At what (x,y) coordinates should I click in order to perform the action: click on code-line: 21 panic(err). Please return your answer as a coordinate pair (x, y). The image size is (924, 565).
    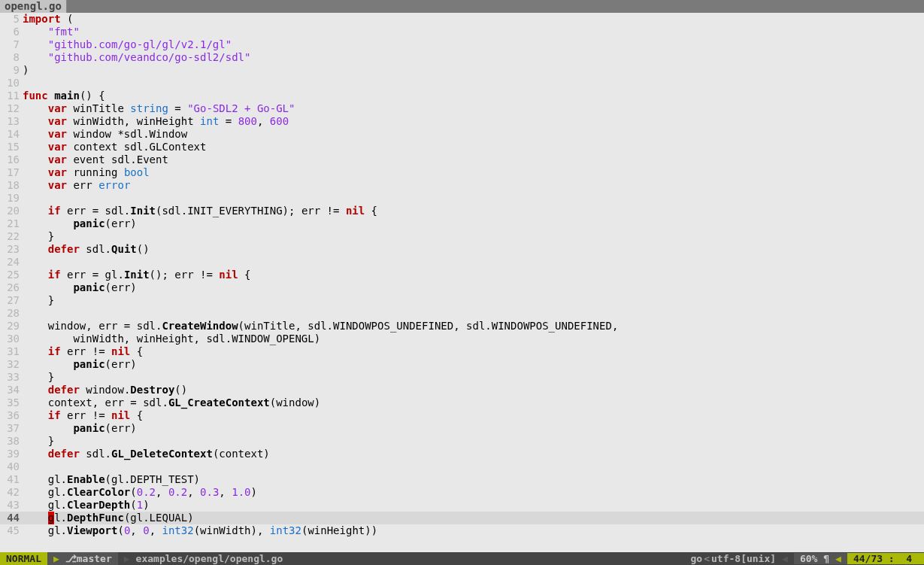
    Looking at the image, I should click on (462, 224).